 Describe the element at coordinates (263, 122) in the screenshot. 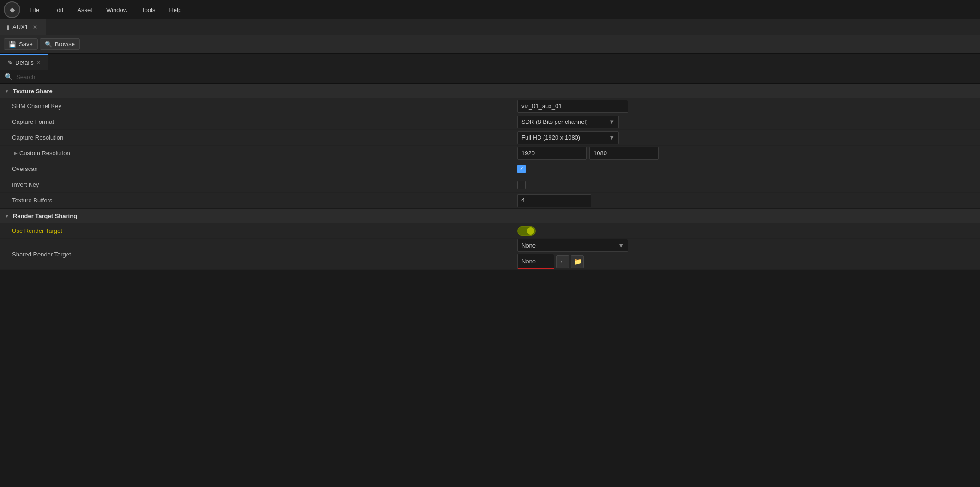

I see `capture-format-label: Capture Format` at that location.